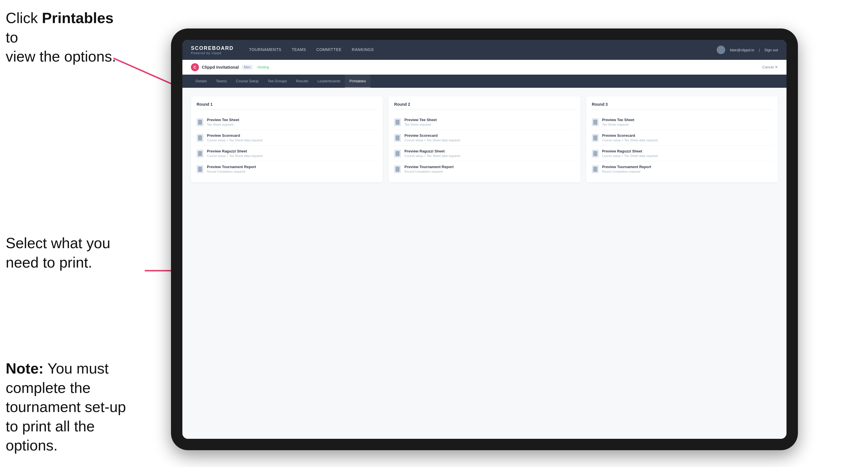 The image size is (868, 467). What do you see at coordinates (58, 253) in the screenshot?
I see `instruction-middle: Select what you need to print.` at bounding box center [58, 253].